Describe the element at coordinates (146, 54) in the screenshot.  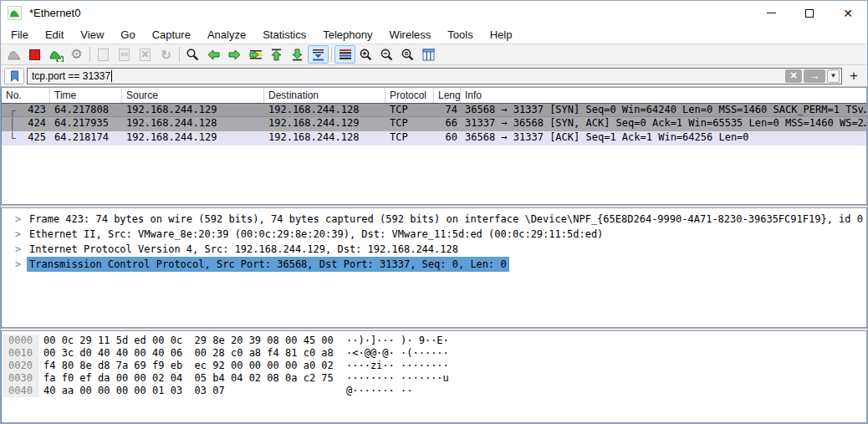
I see `close-file-icon: ✕` at that location.